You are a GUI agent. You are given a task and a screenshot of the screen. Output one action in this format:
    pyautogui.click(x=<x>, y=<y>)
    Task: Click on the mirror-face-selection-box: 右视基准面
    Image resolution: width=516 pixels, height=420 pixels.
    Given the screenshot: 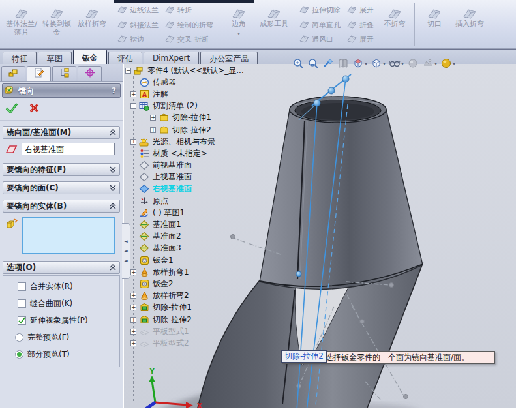 What is the action you would take?
    pyautogui.click(x=68, y=149)
    